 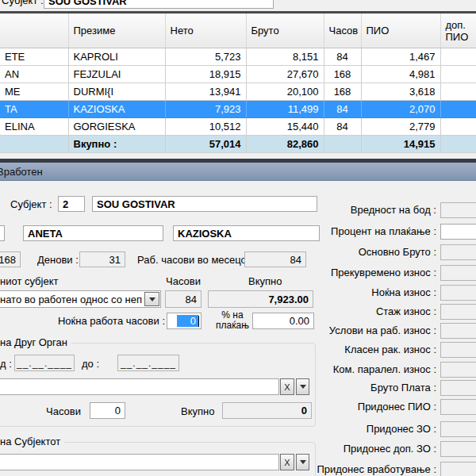 I want to click on from-label: д :, so click(x=6, y=363).